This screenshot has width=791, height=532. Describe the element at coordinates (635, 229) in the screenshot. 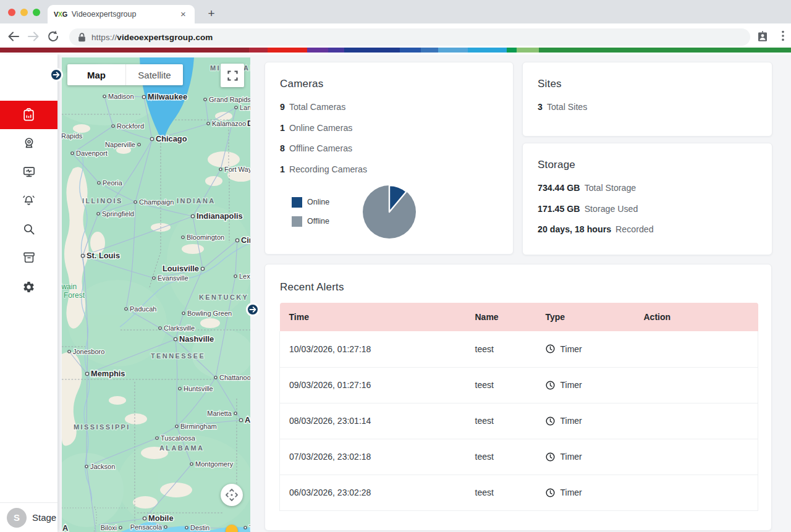

I see `stat-label: Recorded` at that location.